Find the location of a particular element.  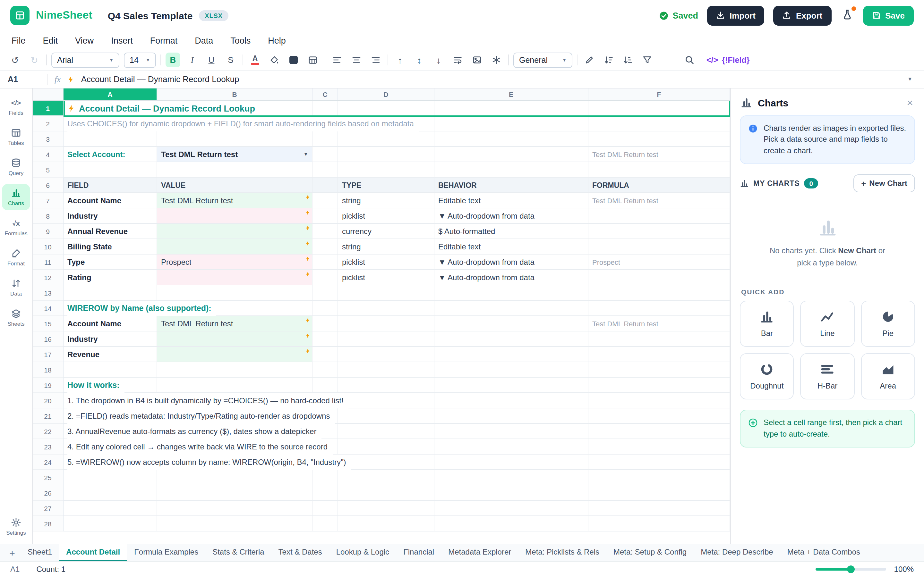

cell-C27 is located at coordinates (325, 508).